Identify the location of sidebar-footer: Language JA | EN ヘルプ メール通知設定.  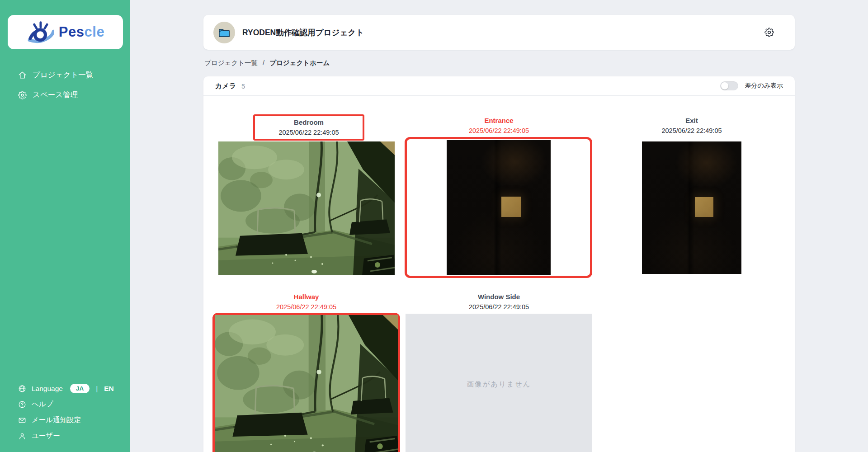
(65, 412).